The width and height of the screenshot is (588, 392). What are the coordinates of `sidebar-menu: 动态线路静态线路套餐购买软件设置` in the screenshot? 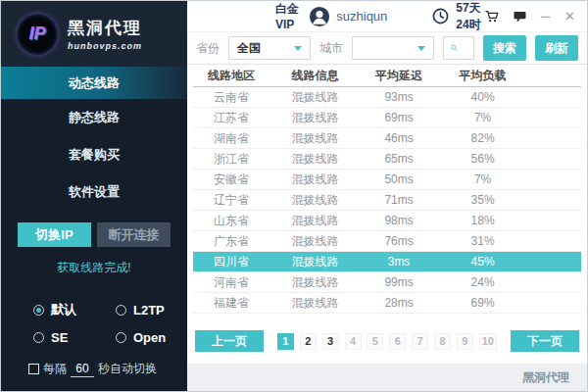 It's located at (94, 139).